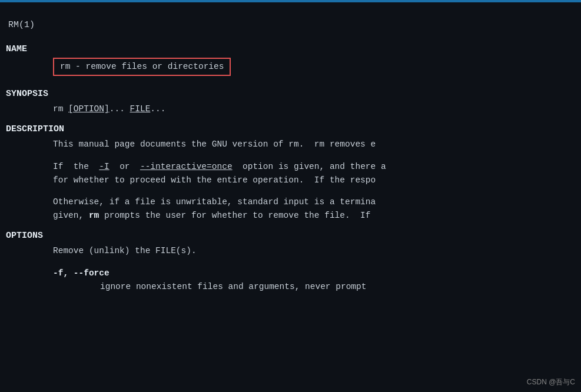 The height and width of the screenshot is (392, 581). Describe the element at coordinates (293, 280) in the screenshot. I see `options-flag-container: -f, --force ignore nonexistent files and…` at that location.